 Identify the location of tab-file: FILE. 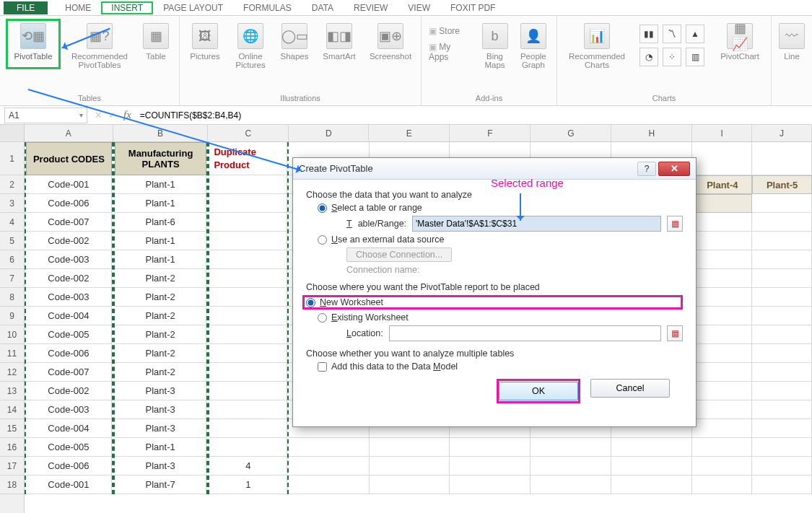
(26, 8).